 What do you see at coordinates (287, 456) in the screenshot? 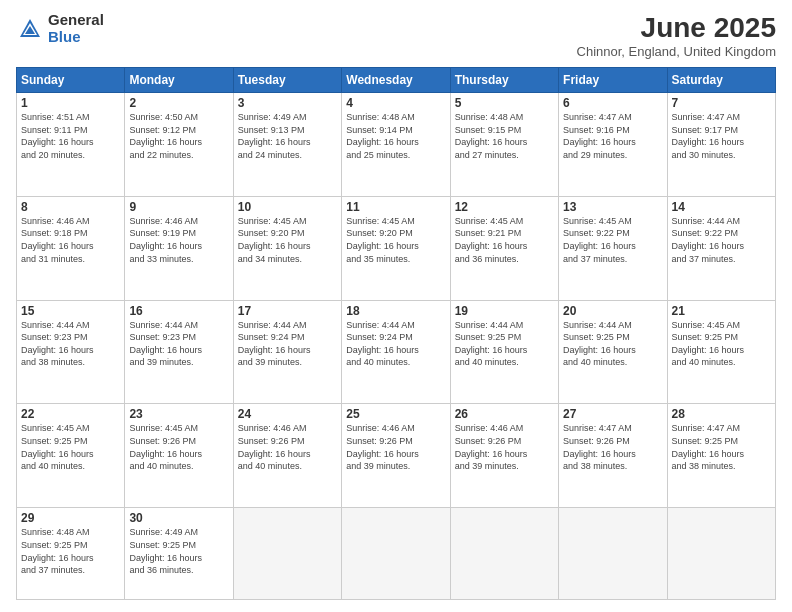
I see `table-row: 24Sunrise: 4:46 AM Sunset: 9:26 PM Dayli…` at bounding box center [287, 456].